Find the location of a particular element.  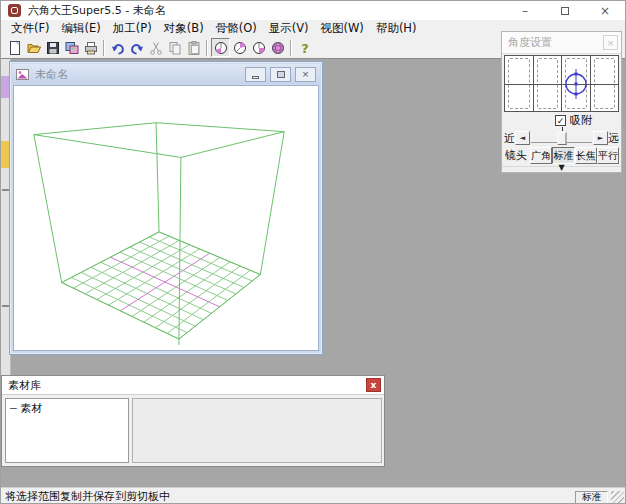

tree-item-material: 素材 is located at coordinates (31, 408).